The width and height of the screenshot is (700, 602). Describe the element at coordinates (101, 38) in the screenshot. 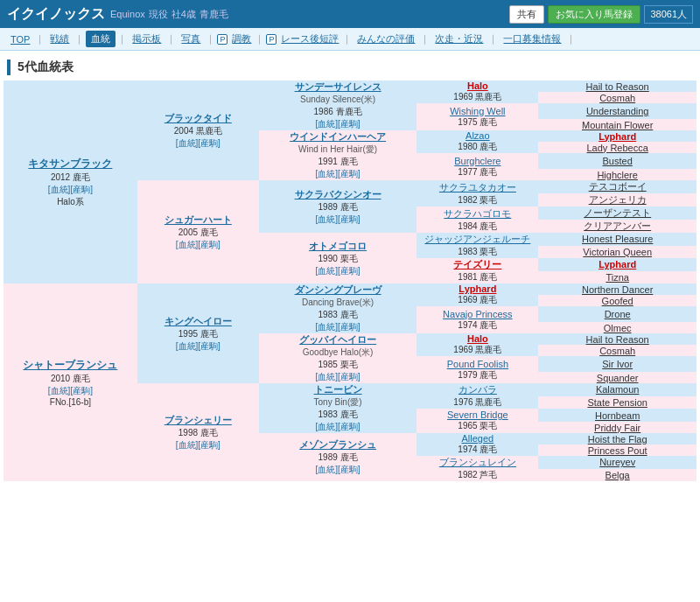

I see `nav-bloodline: 血統` at that location.